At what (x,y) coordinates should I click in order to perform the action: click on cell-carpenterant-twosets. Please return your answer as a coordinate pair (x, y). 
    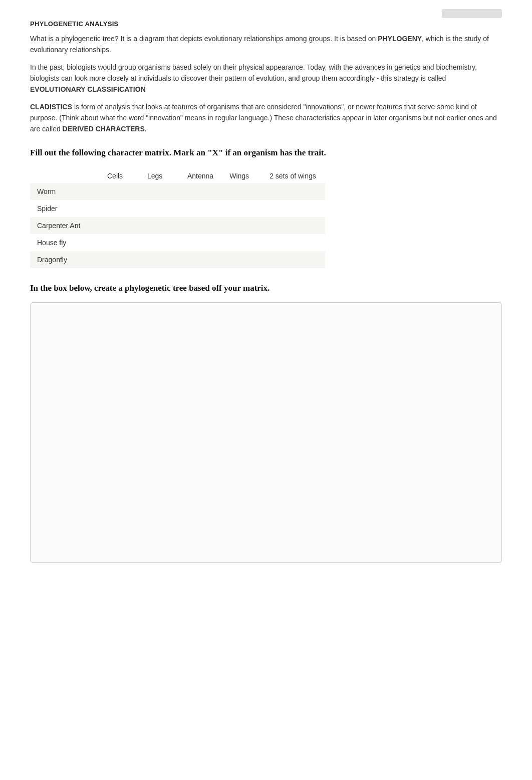
    Looking at the image, I should click on (294, 226).